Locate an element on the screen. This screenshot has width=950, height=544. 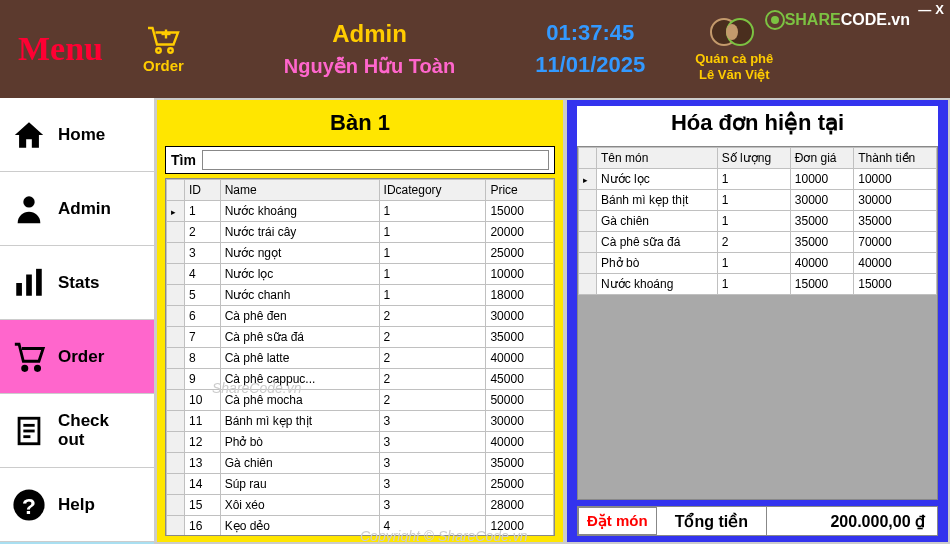
cell-id: 1 is located at coordinates (203, 212).